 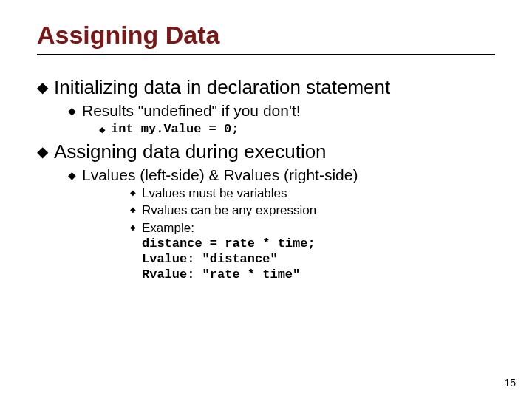 What do you see at coordinates (229, 210) in the screenshot?
I see `bullet-text: Rvalues can be any expression` at bounding box center [229, 210].